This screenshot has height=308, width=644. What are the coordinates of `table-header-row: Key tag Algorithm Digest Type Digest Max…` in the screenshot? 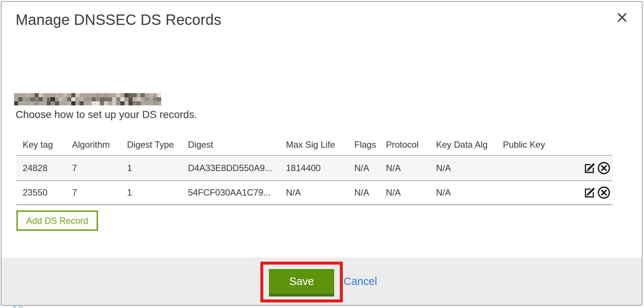 It's located at (314, 145).